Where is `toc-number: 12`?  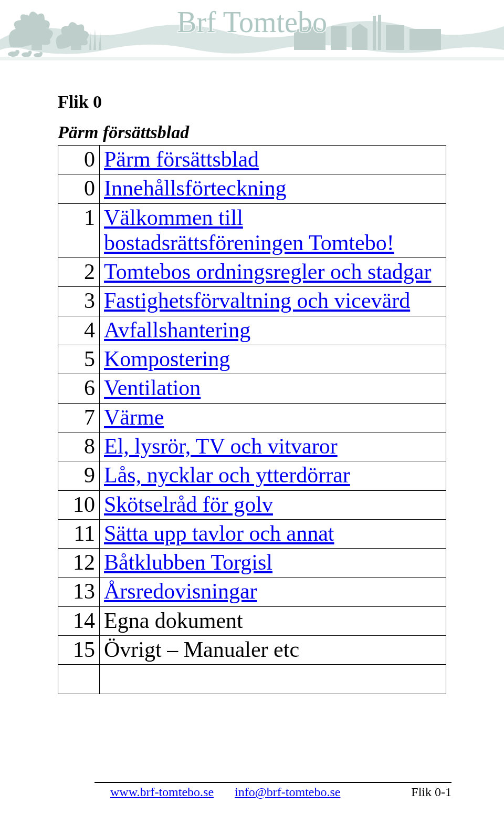
toc-number: 12 is located at coordinates (79, 563).